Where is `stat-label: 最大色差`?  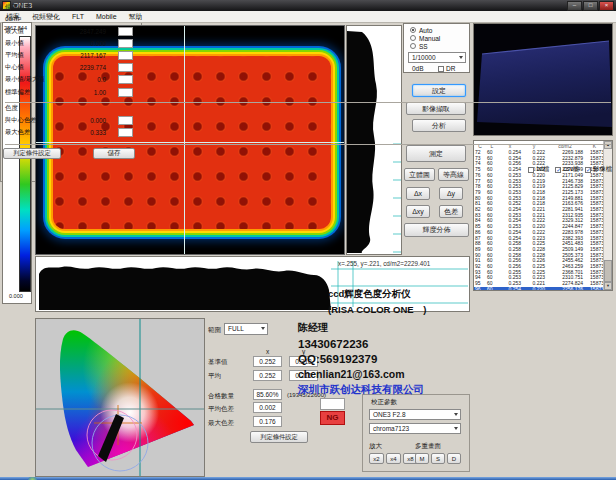 stat-label: 最大色差 is located at coordinates (18, 132).